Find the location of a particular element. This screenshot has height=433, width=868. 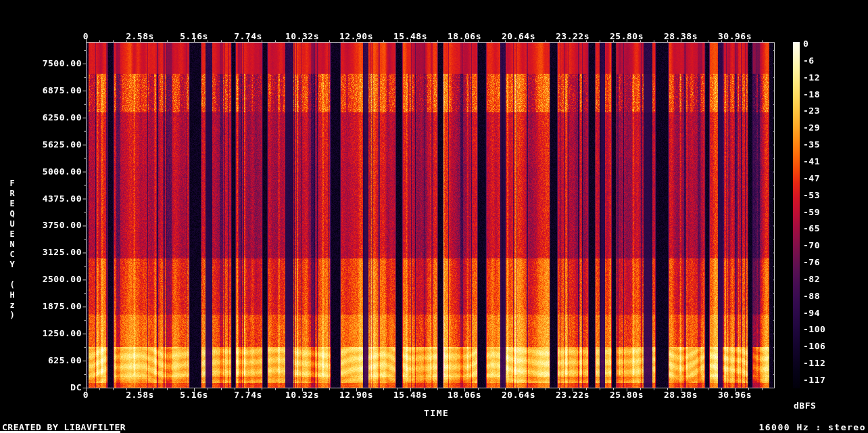

legend-tick-label: -59 is located at coordinates (811, 212).